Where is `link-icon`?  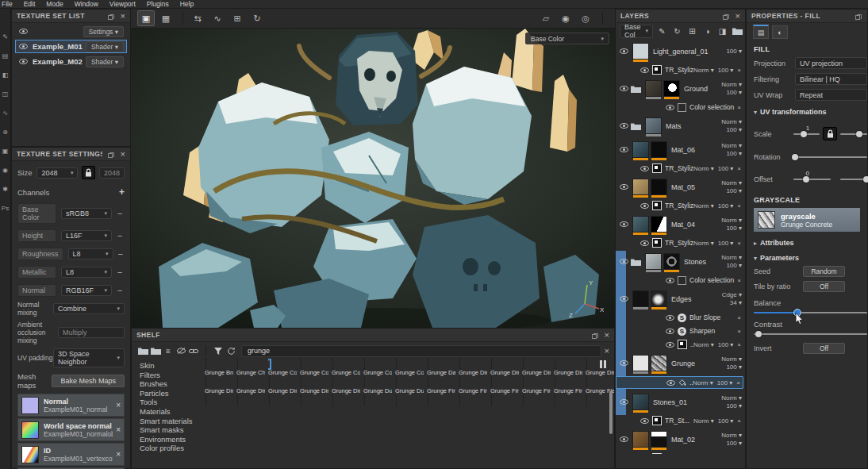 link-icon is located at coordinates (194, 351).